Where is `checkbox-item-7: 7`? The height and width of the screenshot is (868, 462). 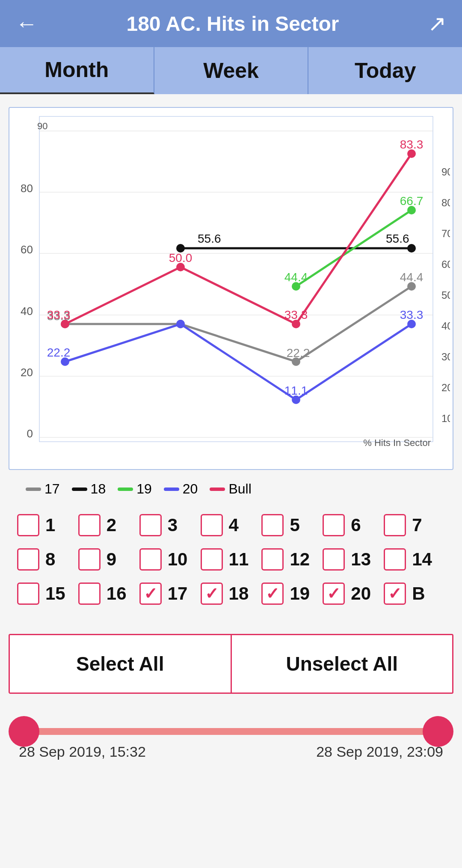 checkbox-item-7: 7 is located at coordinates (414, 525).